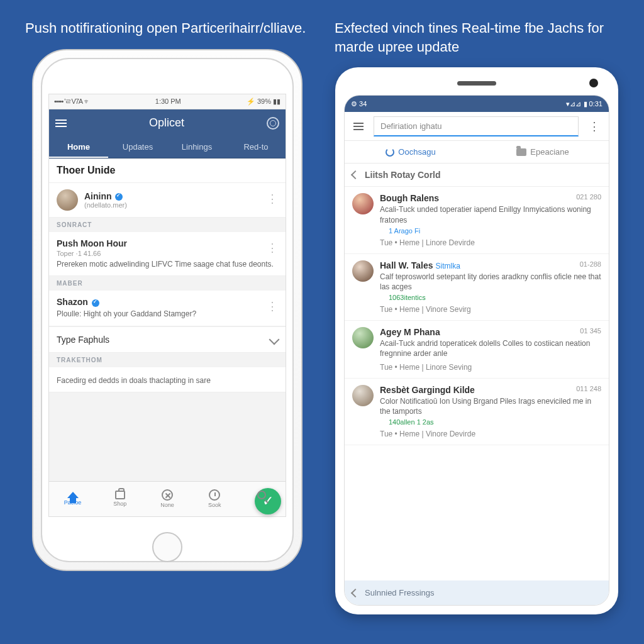  I want to click on item-subinfo: ✓1063itentics, so click(491, 297).